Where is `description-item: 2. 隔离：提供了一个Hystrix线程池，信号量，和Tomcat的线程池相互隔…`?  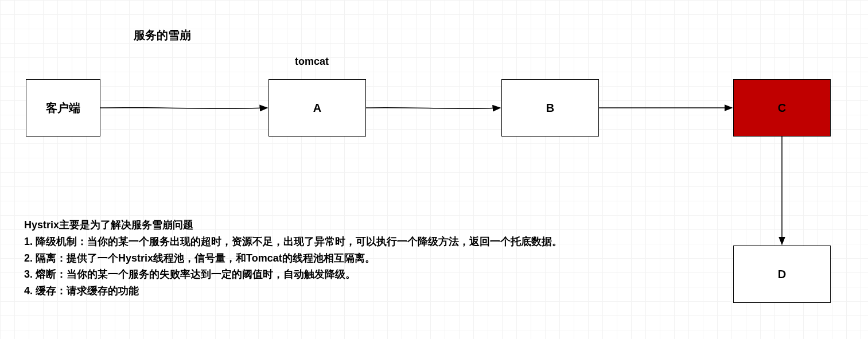 description-item: 2. 隔离：提供了一个Hystrix线程池，信号量，和Tomcat的线程池相互隔… is located at coordinates (293, 258).